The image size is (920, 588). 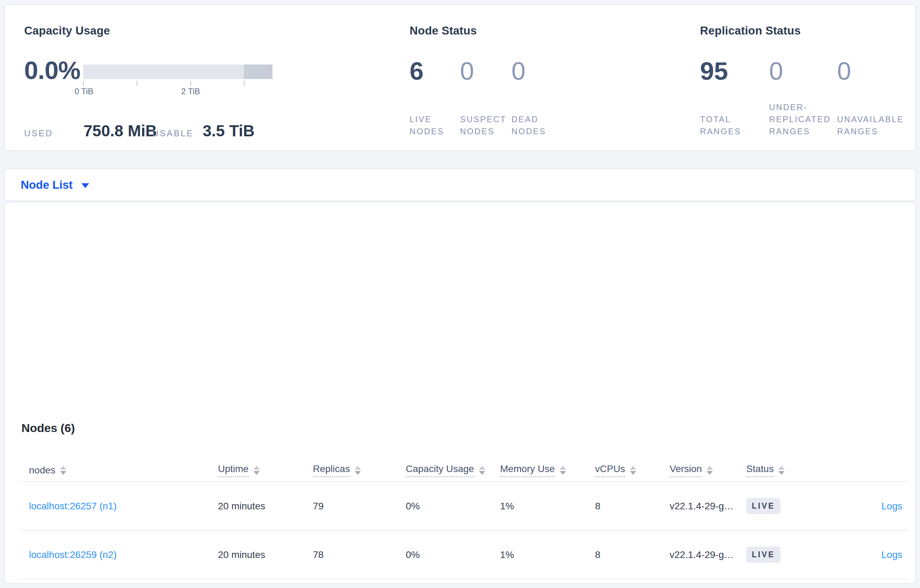 I want to click on nodes-table-heading: Nodes (6), so click(x=48, y=428).